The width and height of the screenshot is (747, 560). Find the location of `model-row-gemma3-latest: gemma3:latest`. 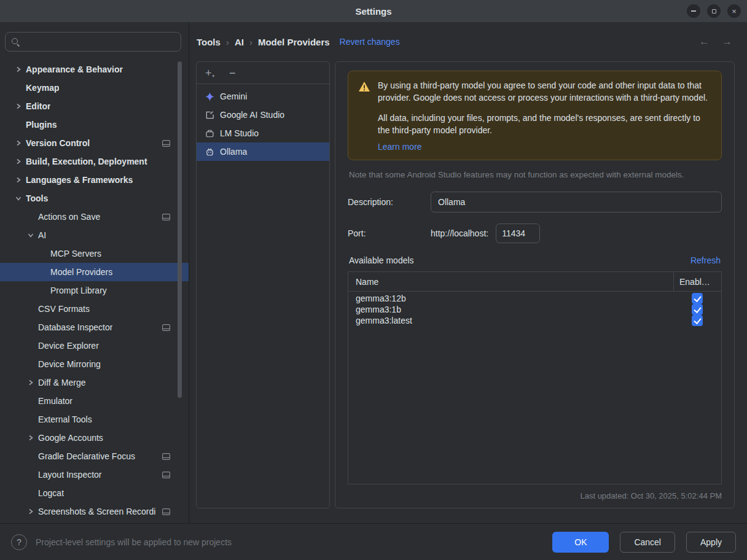

model-row-gemma3-latest: gemma3:latest is located at coordinates (534, 321).